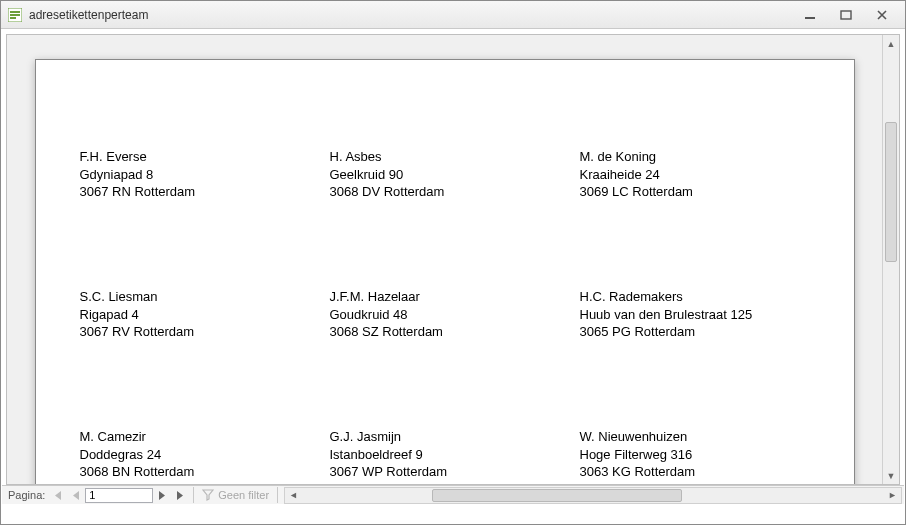 This screenshot has height=525, width=906. What do you see at coordinates (720, 437) in the screenshot?
I see `address-label-name: W. Nieuwenhuizen` at bounding box center [720, 437].